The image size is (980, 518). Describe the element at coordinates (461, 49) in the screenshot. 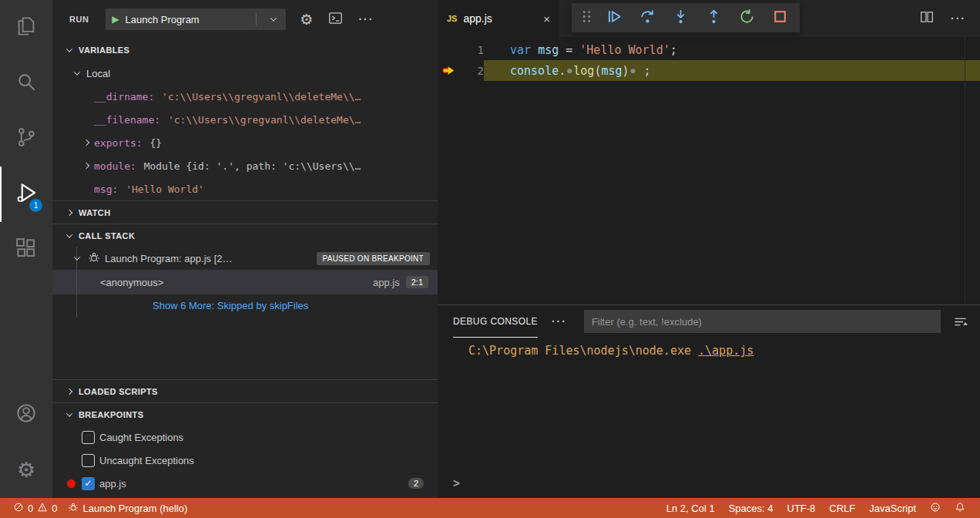

I see `gutter: 1` at that location.